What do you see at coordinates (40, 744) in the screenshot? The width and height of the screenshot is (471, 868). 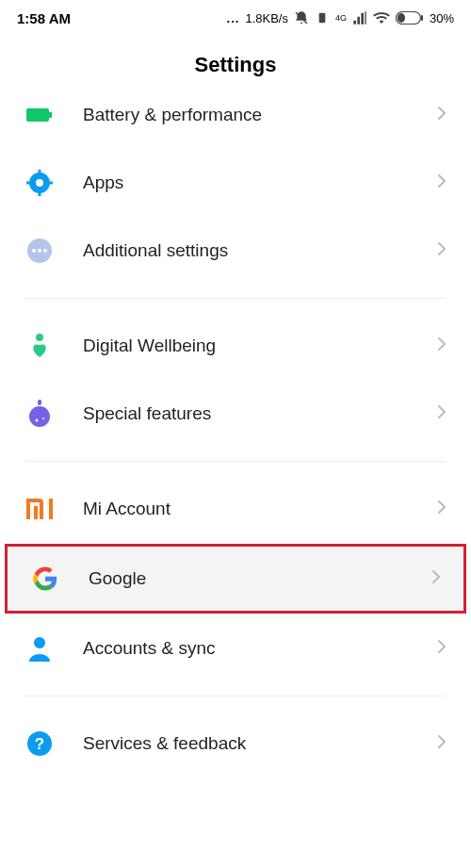 I see `help-icon: ?` at bounding box center [40, 744].